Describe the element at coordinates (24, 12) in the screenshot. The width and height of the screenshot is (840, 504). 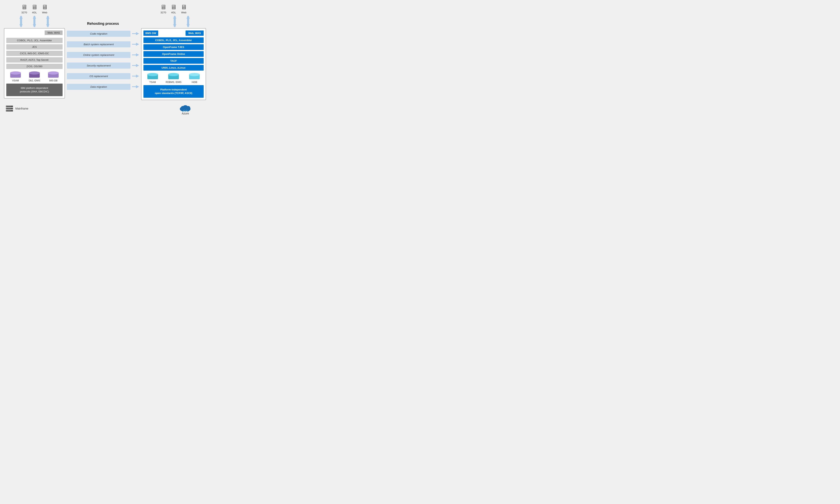
I see `left-monitor-label-3270: 3270` at that location.